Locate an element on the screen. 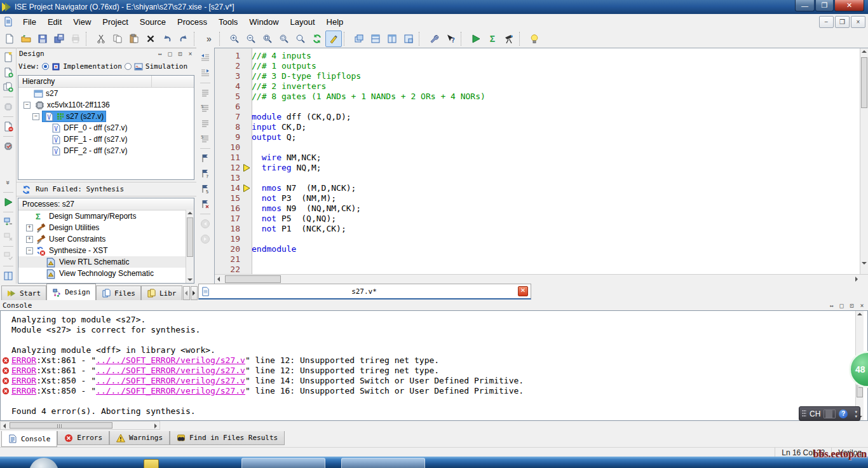 The image size is (868, 468). menu-help: Help is located at coordinates (336, 22).